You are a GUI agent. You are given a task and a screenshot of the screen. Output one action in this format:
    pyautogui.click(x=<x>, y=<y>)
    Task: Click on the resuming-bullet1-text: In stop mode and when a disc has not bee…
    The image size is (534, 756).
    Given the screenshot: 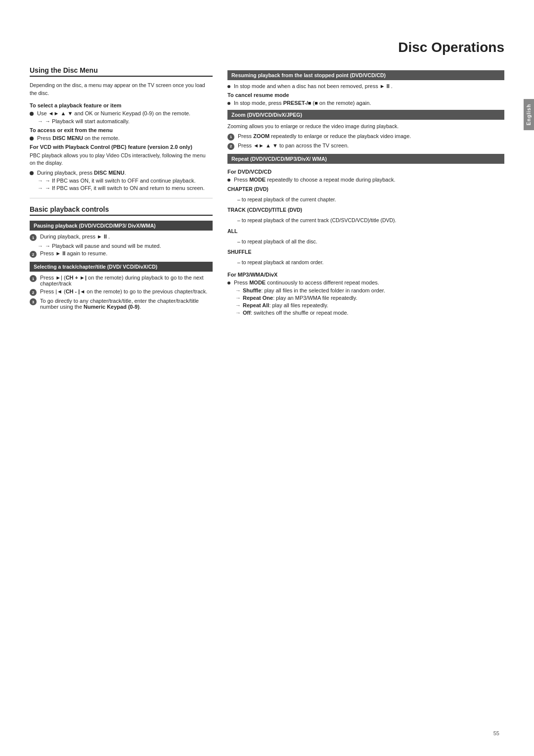 What is the action you would take?
    pyautogui.click(x=313, y=86)
    